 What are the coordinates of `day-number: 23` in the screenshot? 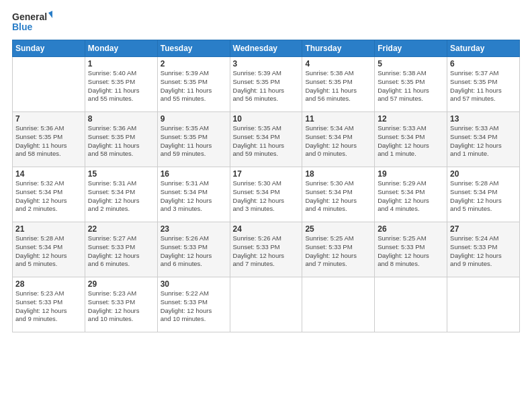 It's located at (193, 229).